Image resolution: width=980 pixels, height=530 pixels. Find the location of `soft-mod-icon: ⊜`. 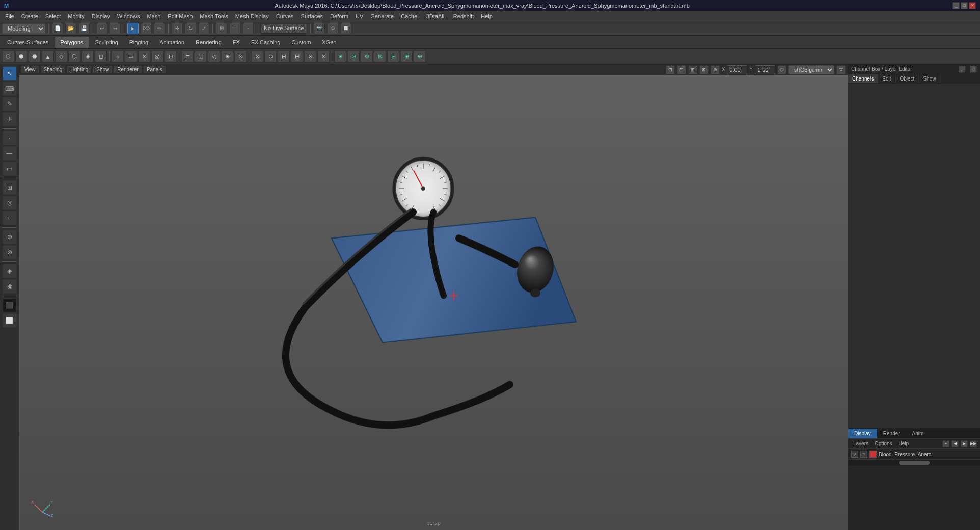

soft-mod-icon: ⊜ is located at coordinates (270, 57).